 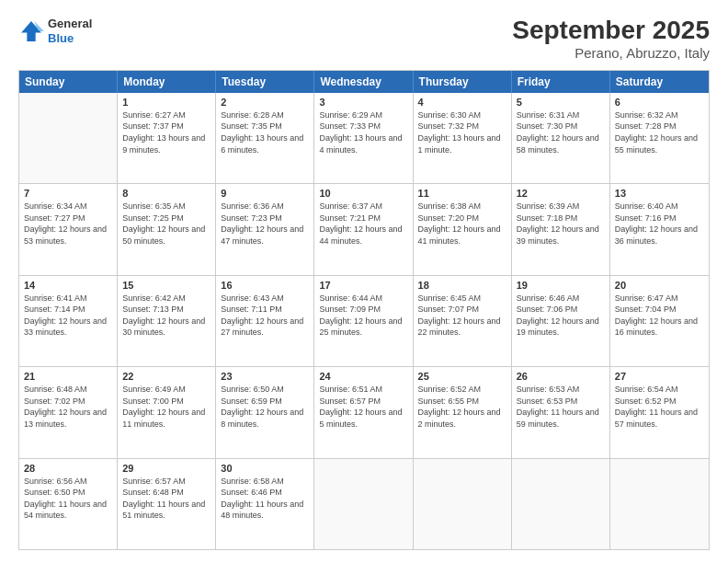 I want to click on day-info: Sunrise: 6:57 AMSunset: 6:48 PMDaylight:…, so click(x=166, y=499).